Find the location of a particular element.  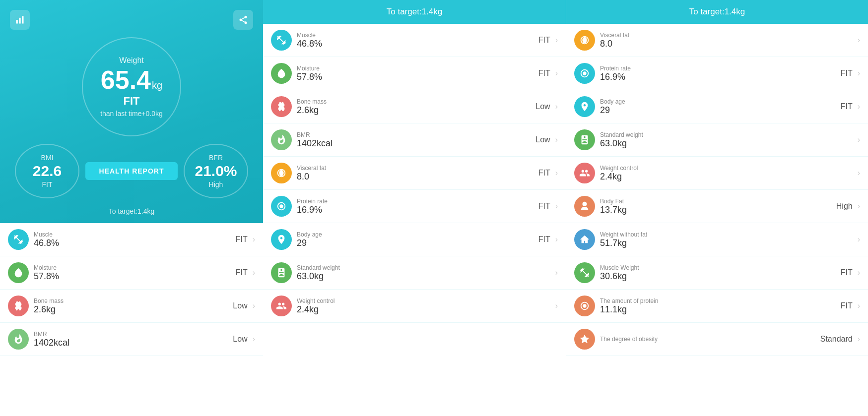

item-value: 16.9% is located at coordinates (418, 210).